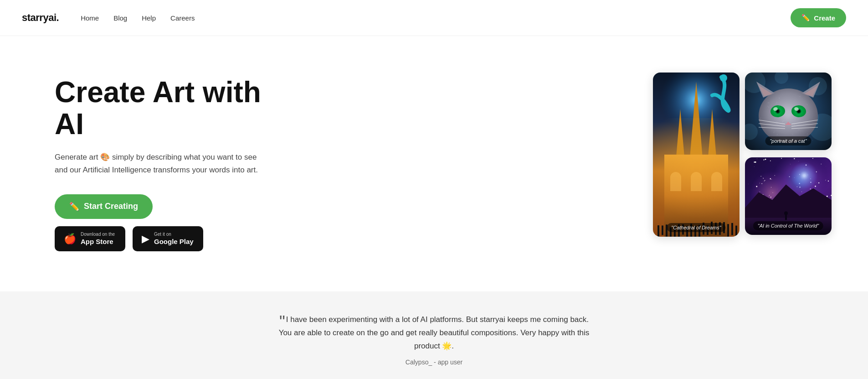 This screenshot has height=379, width=868. I want to click on cathedral-canvas, so click(696, 155).